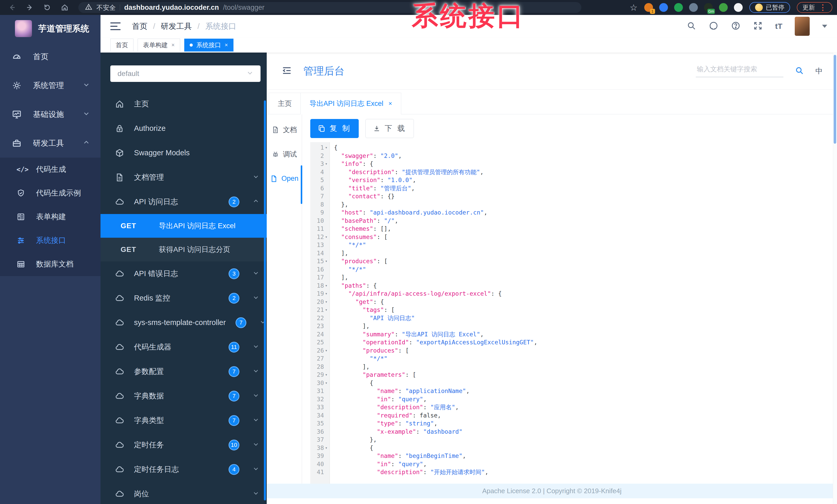  Describe the element at coordinates (140, 26) in the screenshot. I see `breadcrumb-item: 首页` at that location.